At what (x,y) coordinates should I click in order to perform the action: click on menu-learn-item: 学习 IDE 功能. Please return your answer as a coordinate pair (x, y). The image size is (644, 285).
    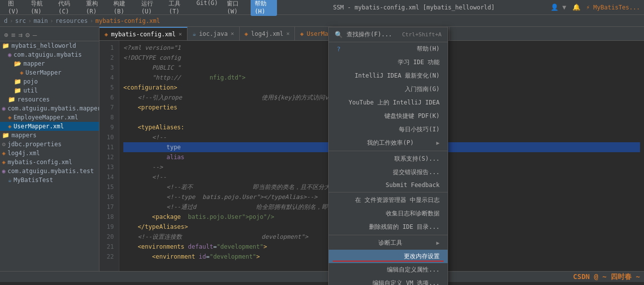
    Looking at the image, I should click on (388, 63).